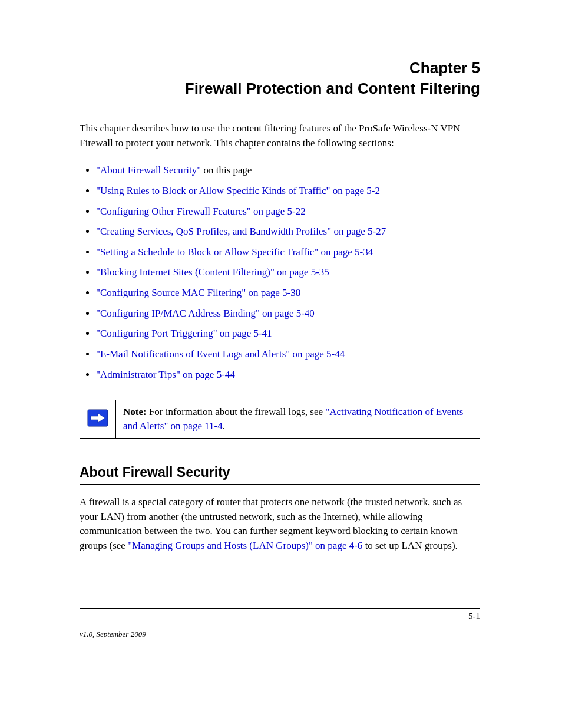 The image size is (562, 728). I want to click on chapter-label: Chapter 5, so click(280, 68).